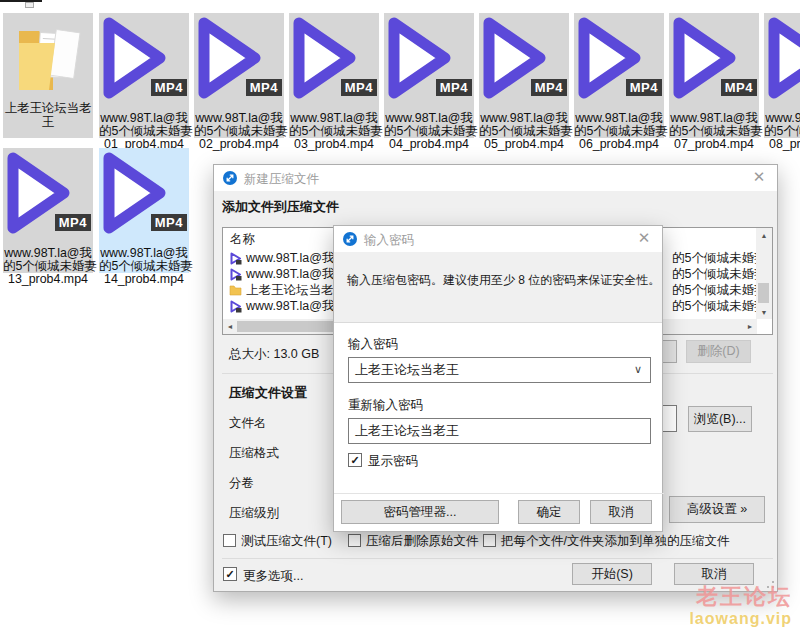  I want to click on screen-edge-fragment, so click(21, 1).